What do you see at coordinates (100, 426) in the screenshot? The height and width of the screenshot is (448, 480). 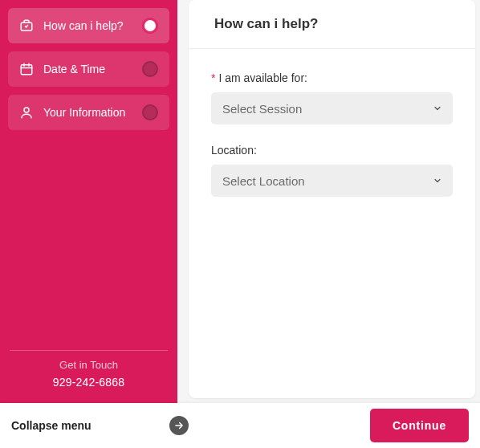 I see `collapse-menu: Collapse menu` at bounding box center [100, 426].